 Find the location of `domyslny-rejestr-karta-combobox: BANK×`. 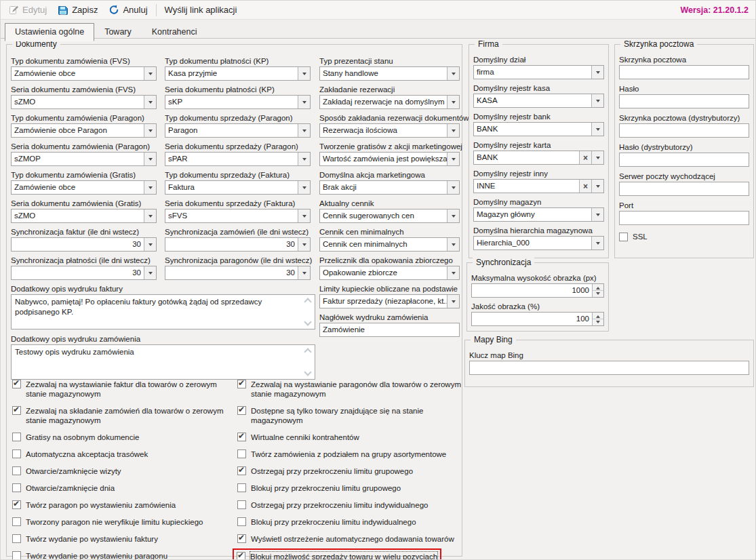

domyslny-rejestr-karta-combobox: BANK× is located at coordinates (538, 157).